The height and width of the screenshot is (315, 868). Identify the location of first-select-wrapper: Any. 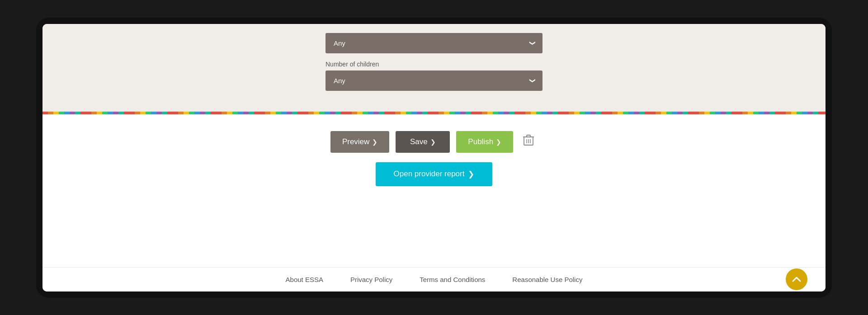
(434, 43).